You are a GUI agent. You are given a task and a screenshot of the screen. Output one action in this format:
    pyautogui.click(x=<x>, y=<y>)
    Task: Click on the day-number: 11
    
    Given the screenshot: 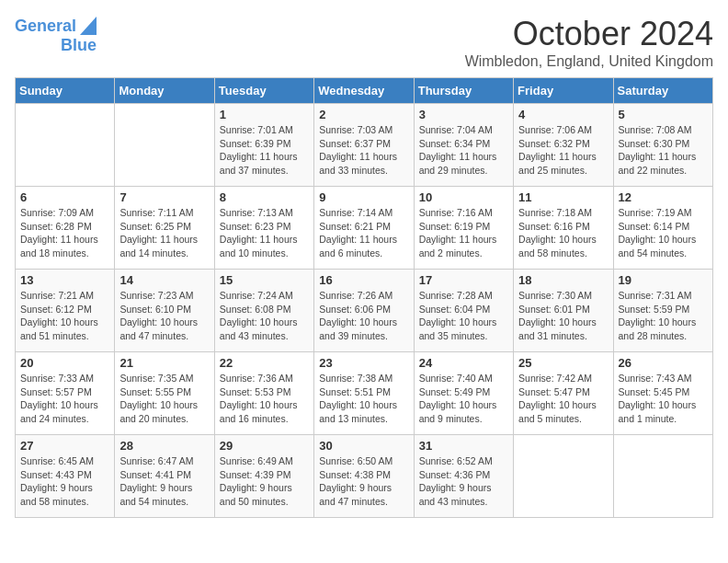 What is the action you would take?
    pyautogui.click(x=563, y=197)
    